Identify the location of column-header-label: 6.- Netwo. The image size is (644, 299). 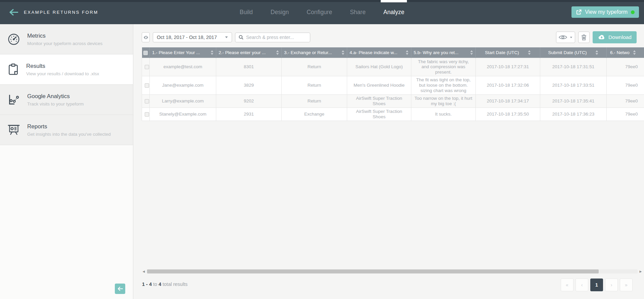
(620, 52).